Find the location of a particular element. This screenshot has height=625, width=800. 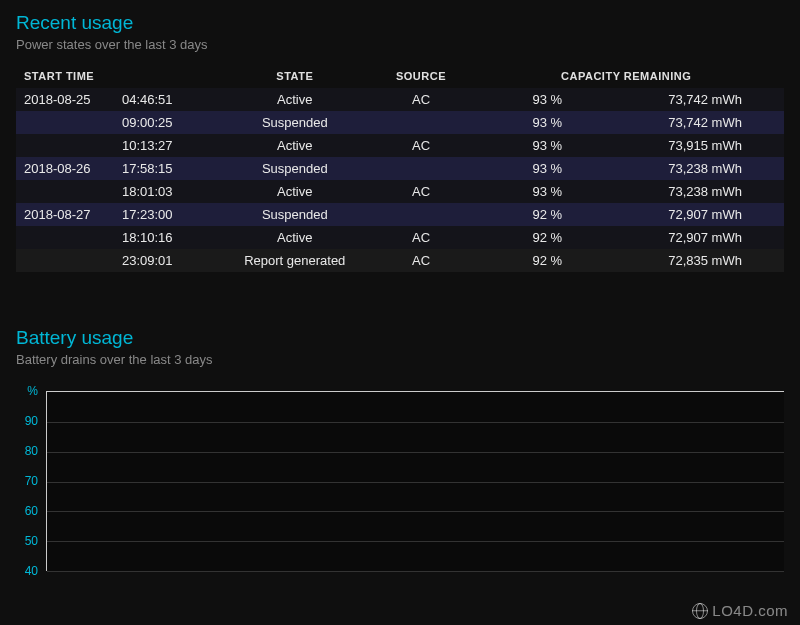

cell-capacity-mwh: 72,835 mWh is located at coordinates (705, 260).